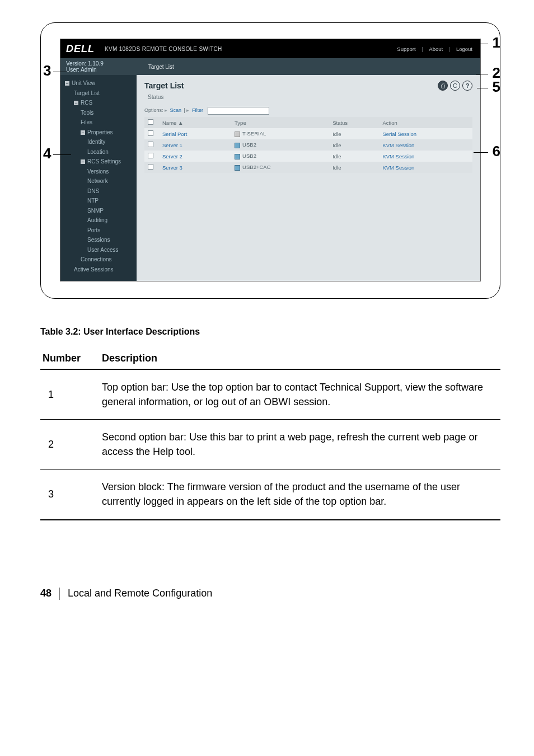  What do you see at coordinates (237, 134) in the screenshot?
I see `serial-port-icon` at bounding box center [237, 134].